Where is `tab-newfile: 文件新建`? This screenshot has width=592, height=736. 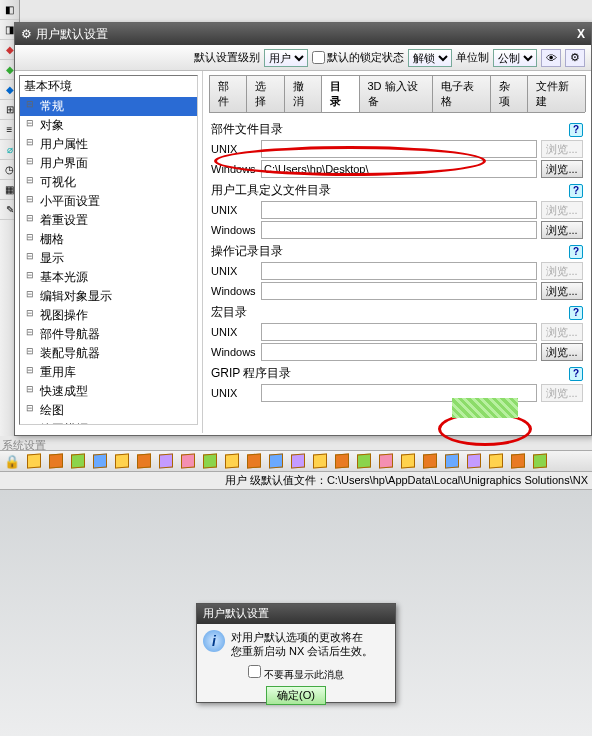
tab-newfile: 文件新建 is located at coordinates (556, 94).